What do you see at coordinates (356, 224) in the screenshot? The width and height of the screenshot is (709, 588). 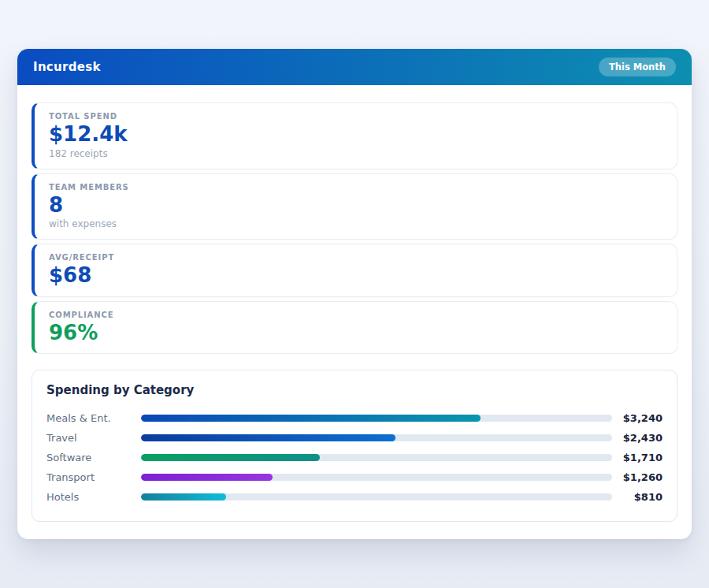 I see `stat-subtext: with expenses` at bounding box center [356, 224].